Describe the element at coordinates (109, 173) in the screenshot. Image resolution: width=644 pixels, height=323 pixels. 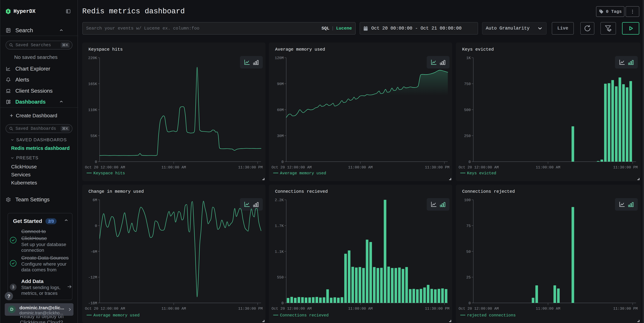
I see `svg-text: Keyspace hits` at that location.